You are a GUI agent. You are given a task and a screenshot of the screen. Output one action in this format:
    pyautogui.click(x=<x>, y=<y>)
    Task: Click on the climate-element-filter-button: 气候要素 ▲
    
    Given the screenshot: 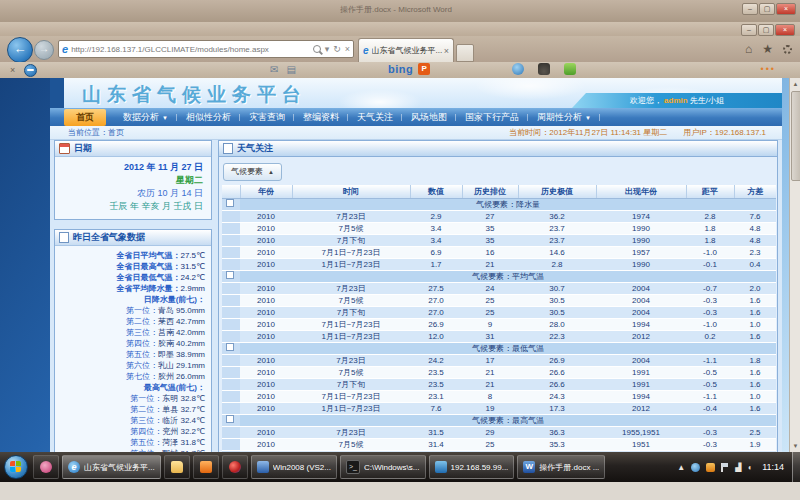 What is the action you would take?
    pyautogui.click(x=252, y=172)
    